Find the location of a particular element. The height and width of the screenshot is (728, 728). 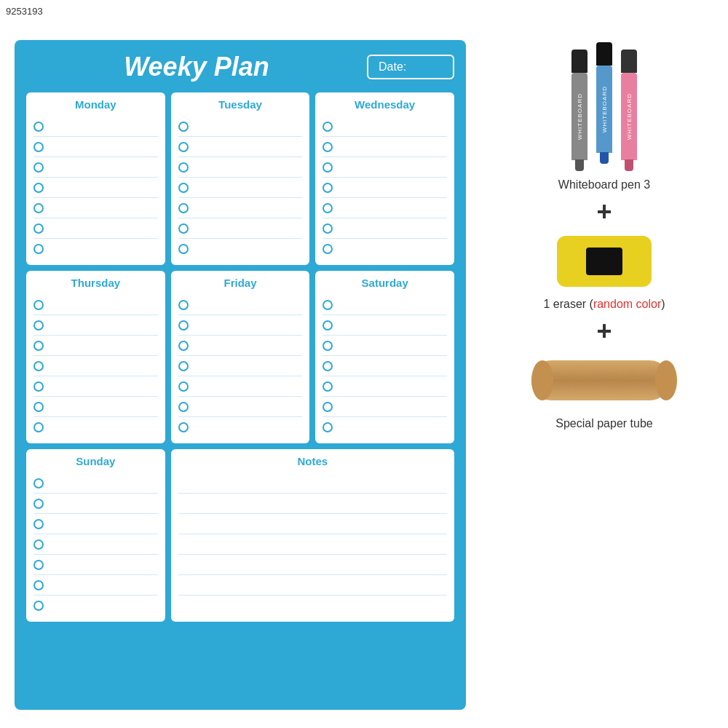

day-name-tuesday: Tuesday is located at coordinates (240, 105).